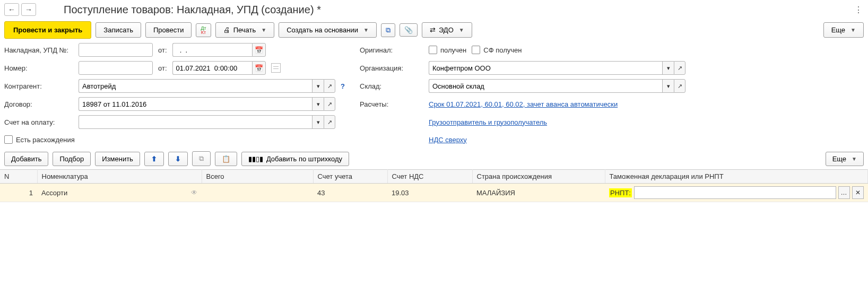 The width and height of the screenshot is (868, 286). I want to click on page-title: Поступление товаров: Накладная, УПД (соз…, so click(457, 10).